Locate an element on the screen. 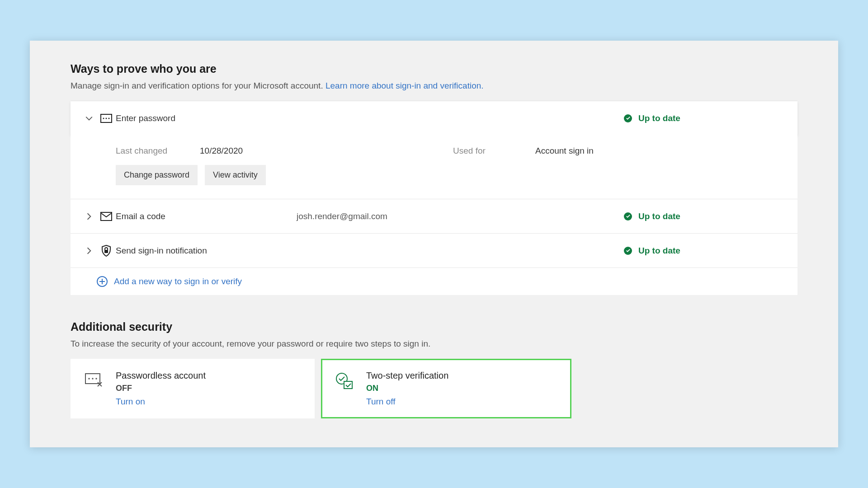 Image resolution: width=868 pixels, height=488 pixels. card-title: Two-step verification is located at coordinates (462, 376).